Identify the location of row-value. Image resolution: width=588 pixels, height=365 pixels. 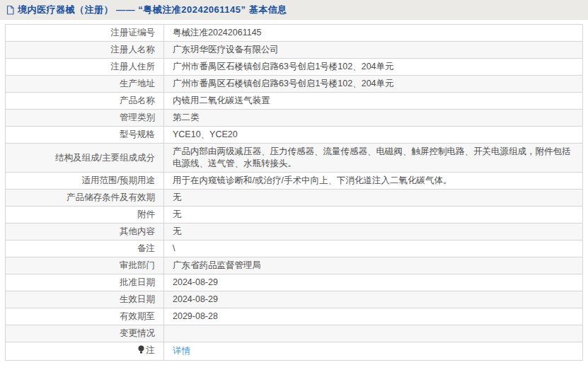
(374, 334).